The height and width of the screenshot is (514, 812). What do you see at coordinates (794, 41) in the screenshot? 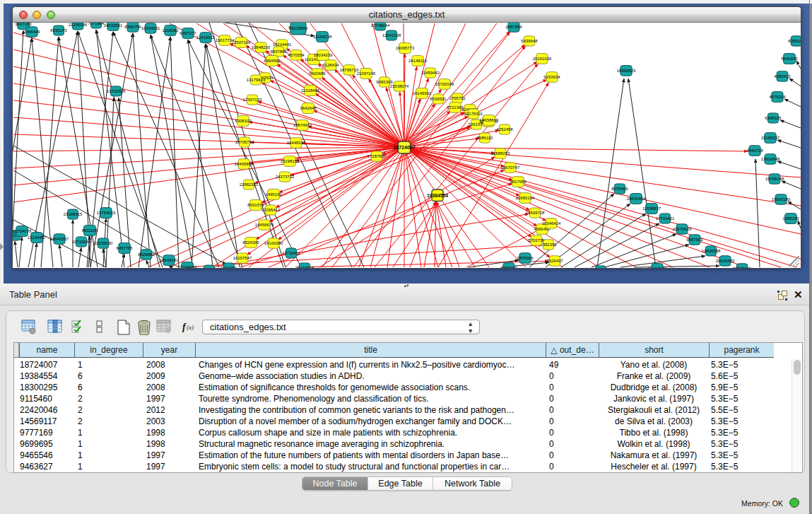
I see `svg-text: 8359183` at bounding box center [794, 41].